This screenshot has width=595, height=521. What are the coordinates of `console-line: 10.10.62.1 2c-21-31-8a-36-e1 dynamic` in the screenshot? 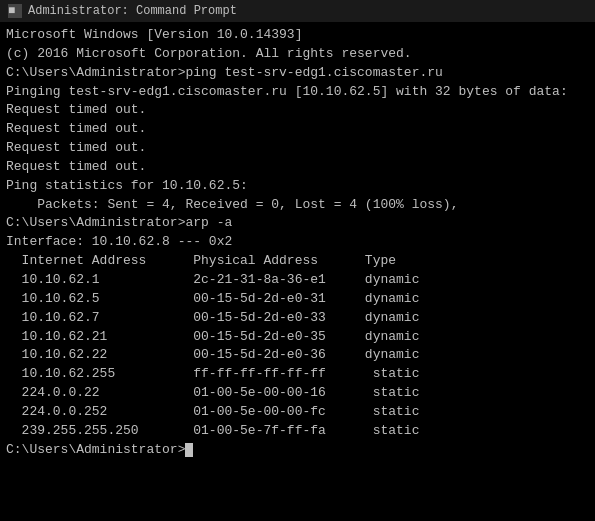 It's located at (298, 280).